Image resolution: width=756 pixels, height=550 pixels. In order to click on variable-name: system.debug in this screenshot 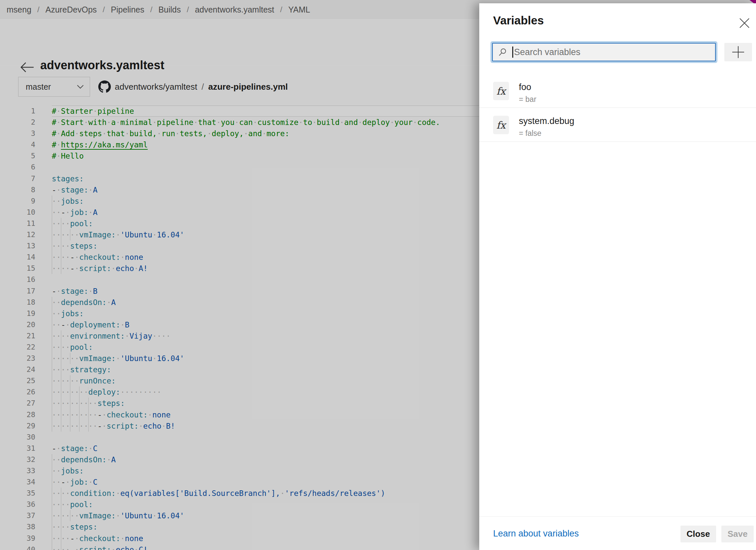, I will do `click(547, 121)`.